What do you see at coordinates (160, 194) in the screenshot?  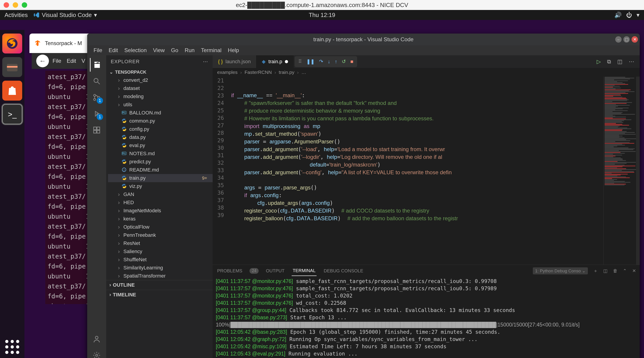 I see `tree-item-GAN: GAN` at bounding box center [160, 194].